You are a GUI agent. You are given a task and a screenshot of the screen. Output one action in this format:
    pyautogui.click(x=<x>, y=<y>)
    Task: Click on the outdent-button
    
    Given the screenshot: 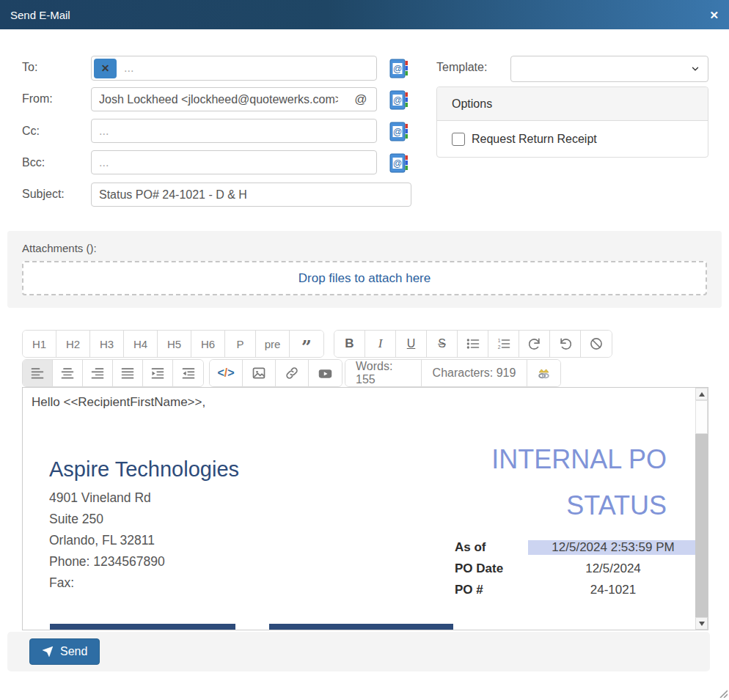 What is the action you would take?
    pyautogui.click(x=188, y=373)
    